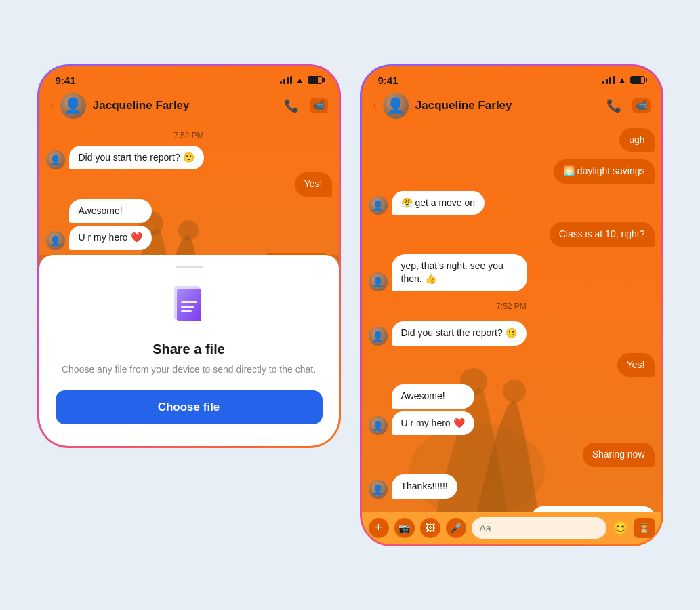 This screenshot has height=610, width=700. Describe the element at coordinates (188, 106) in the screenshot. I see `contact-name-1: Jacqueline Farley` at that location.